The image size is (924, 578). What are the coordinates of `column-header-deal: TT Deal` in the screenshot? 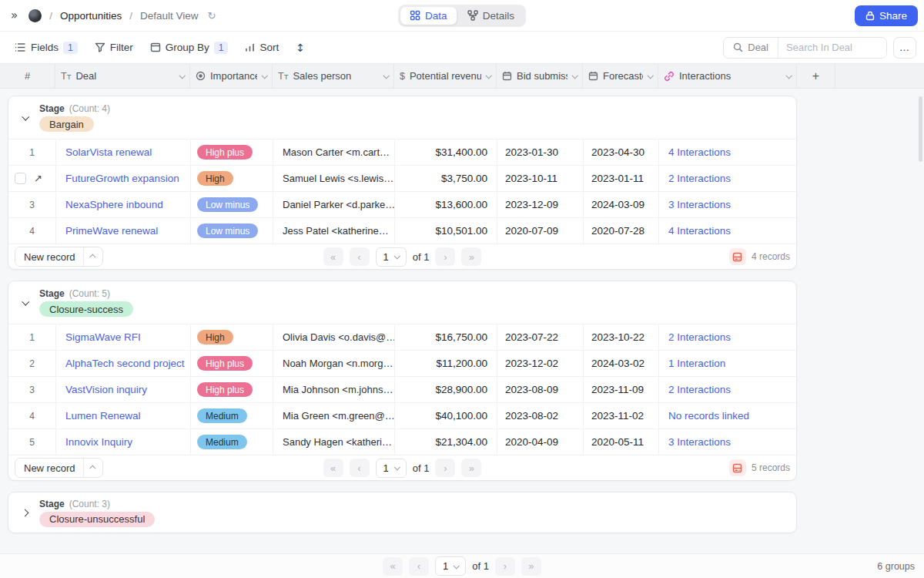 It's located at (123, 76).